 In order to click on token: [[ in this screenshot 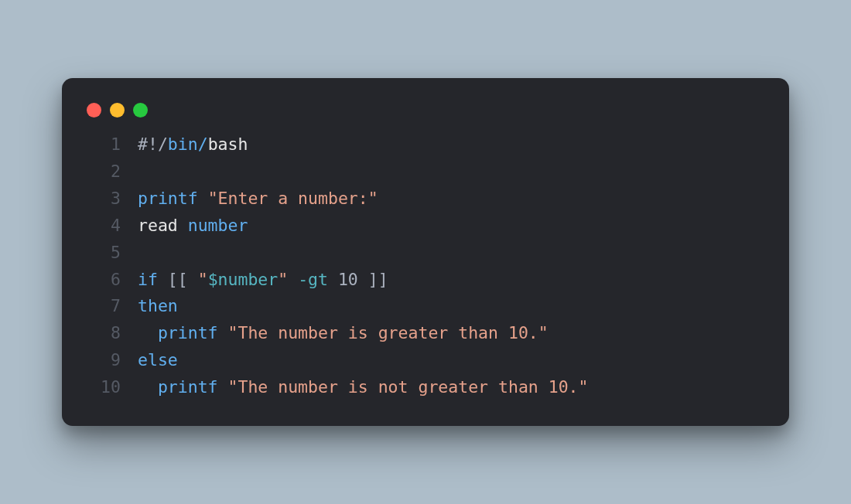, I will do `click(178, 280)`.